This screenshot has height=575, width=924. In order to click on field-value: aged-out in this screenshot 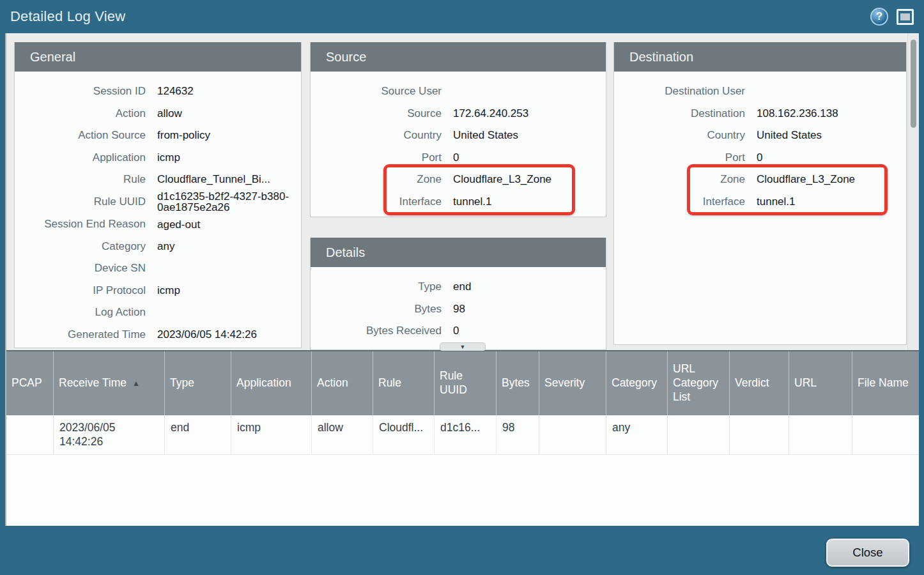, I will do `click(183, 225)`.